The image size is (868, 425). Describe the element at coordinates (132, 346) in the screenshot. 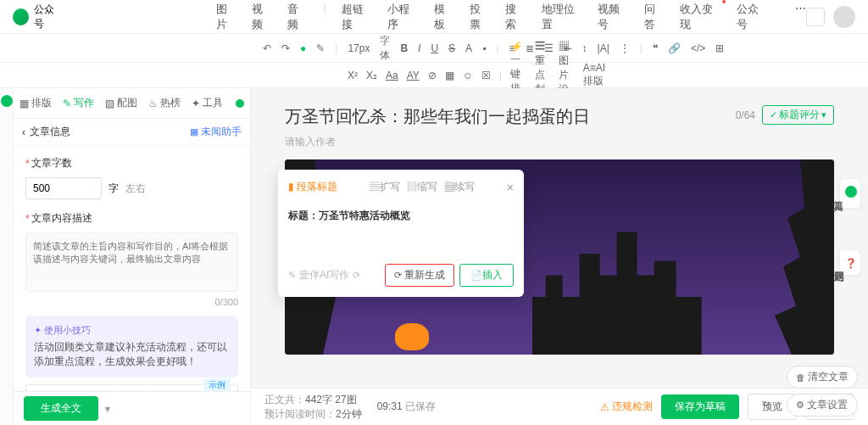

I see `tip-box: ✦ 使用小技巧 活动回顾类文章建议补充活动流程，还可以添加重点流程，生成效果会更…` at that location.